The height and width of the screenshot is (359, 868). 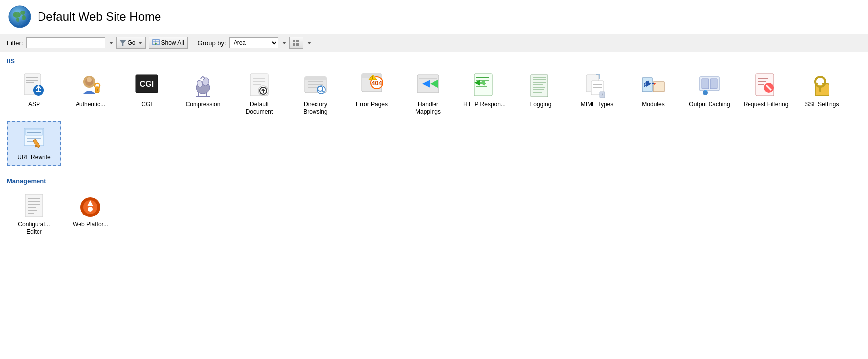 I want to click on icon-mime-types: ♪, so click(x=597, y=86).